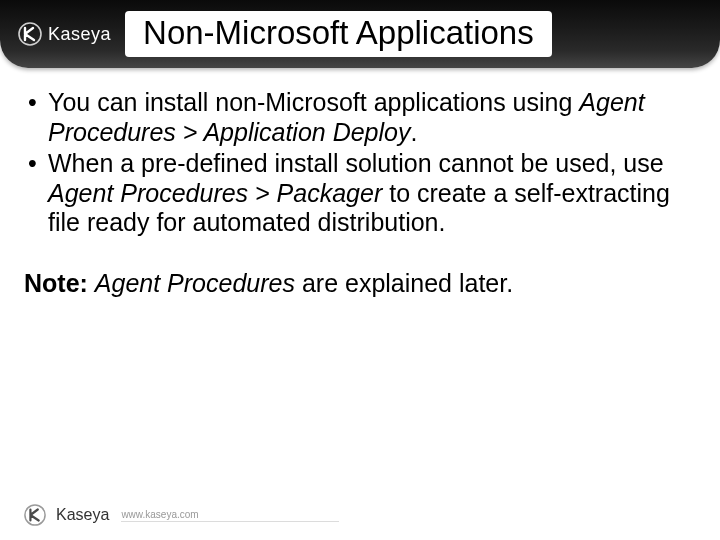 This screenshot has width=720, height=540. Describe the element at coordinates (182, 515) in the screenshot. I see `footer: Kaseya www.kaseya.com` at that location.